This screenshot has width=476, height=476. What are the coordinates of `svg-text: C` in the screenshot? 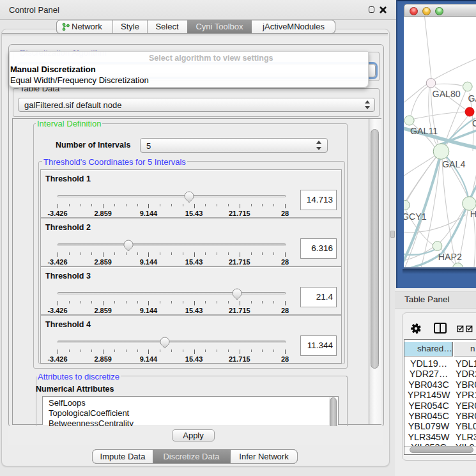 It's located at (474, 123).